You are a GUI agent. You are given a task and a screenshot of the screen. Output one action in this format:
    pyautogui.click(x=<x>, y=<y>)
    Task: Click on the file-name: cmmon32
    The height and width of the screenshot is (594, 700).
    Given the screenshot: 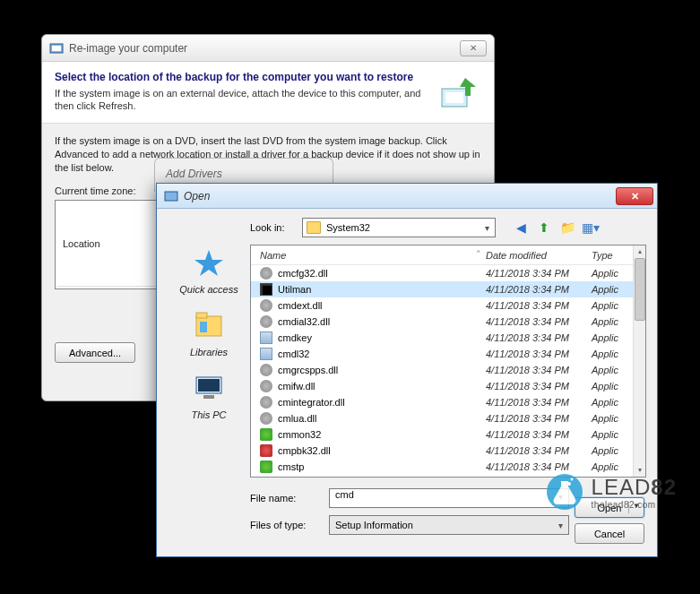 What is the action you would take?
    pyautogui.click(x=299, y=435)
    